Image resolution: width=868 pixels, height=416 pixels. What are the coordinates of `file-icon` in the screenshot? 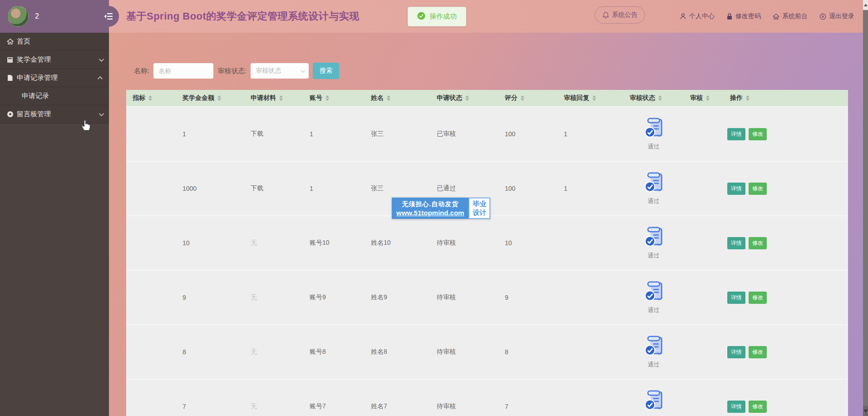 It's located at (10, 78).